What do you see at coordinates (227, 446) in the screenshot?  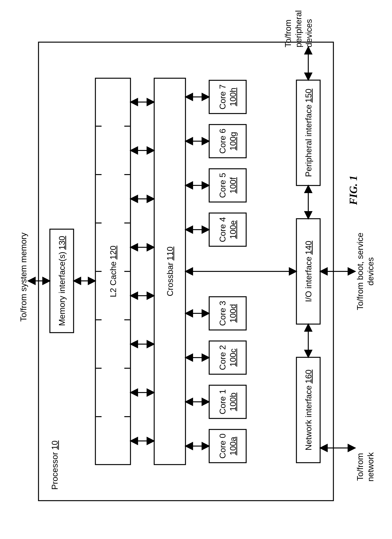 I see `core-0-box: Core 0 100a` at bounding box center [227, 446].